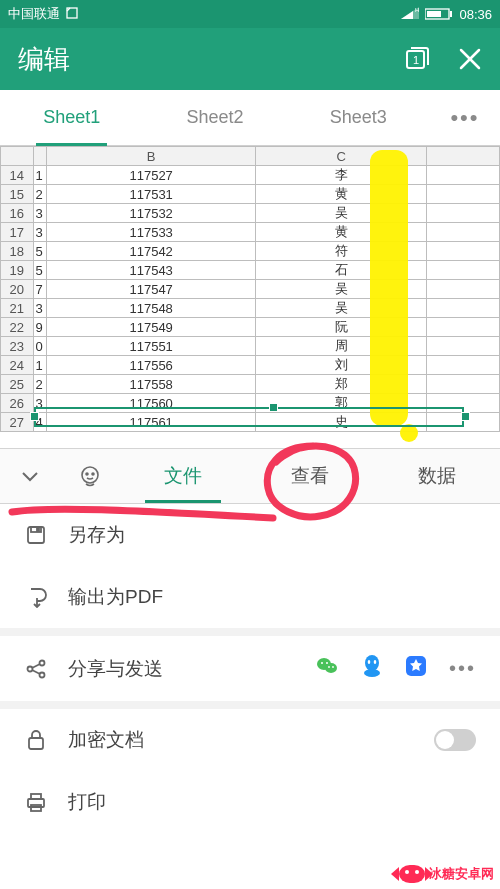 Image resolution: width=500 pixels, height=889 pixels. What do you see at coordinates (30, 476) in the screenshot?
I see `collapse-button` at bounding box center [30, 476].